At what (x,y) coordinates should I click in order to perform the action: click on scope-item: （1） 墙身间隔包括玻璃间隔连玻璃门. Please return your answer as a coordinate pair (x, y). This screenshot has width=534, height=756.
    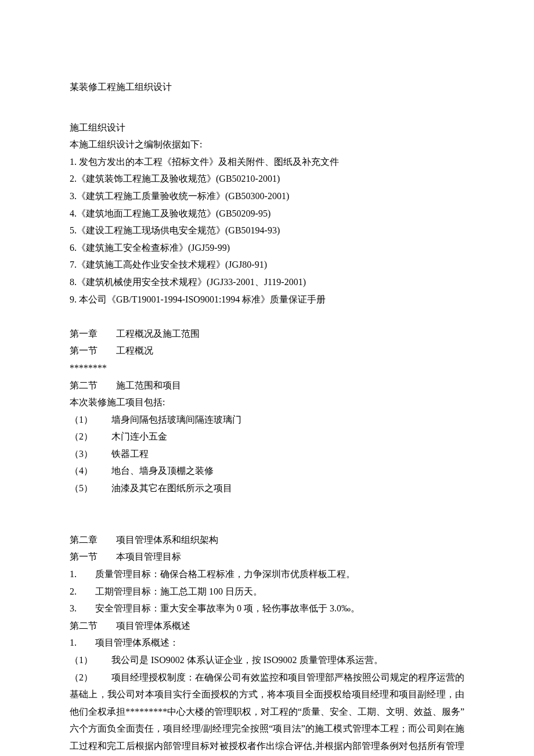
    Looking at the image, I should click on (267, 420).